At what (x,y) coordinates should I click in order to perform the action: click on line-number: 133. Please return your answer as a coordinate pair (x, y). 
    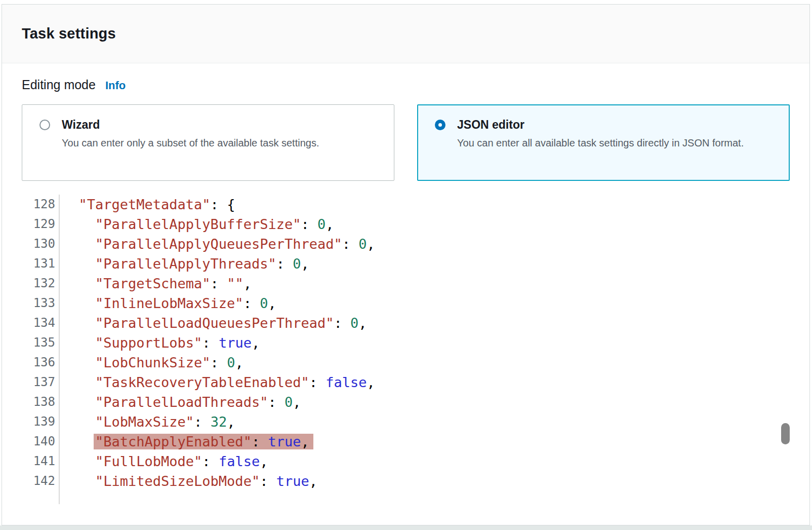
    Looking at the image, I should click on (40, 303).